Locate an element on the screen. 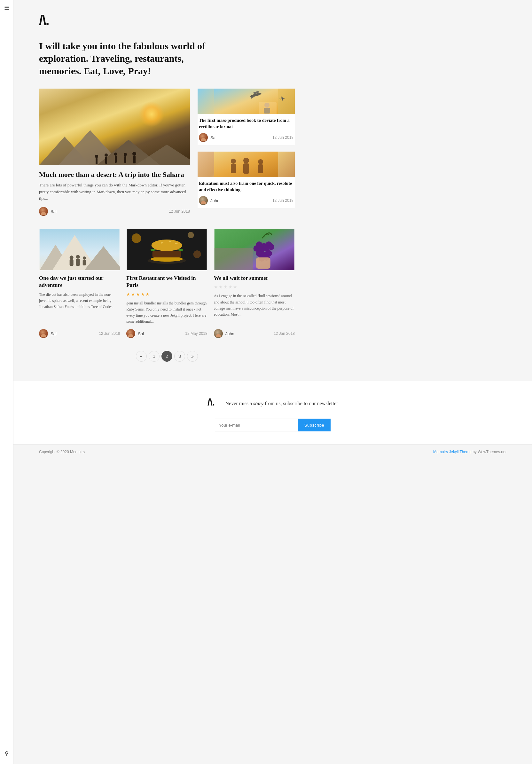  featured-main-author-row: Sal 12 Jun 2018 is located at coordinates (114, 212).